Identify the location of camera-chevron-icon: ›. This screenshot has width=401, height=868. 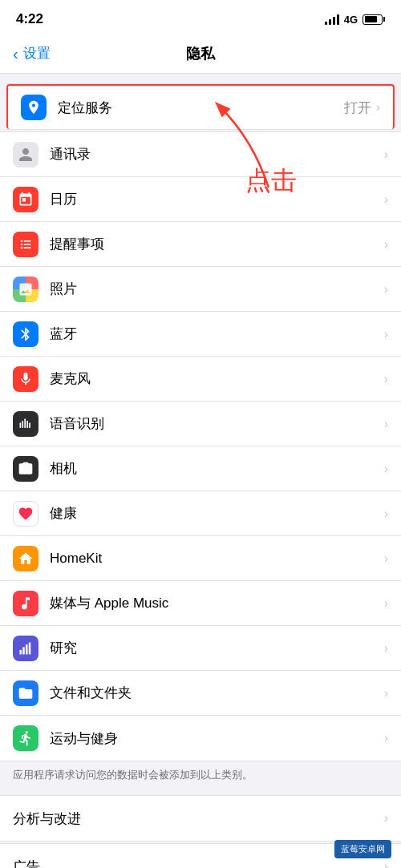
(387, 469).